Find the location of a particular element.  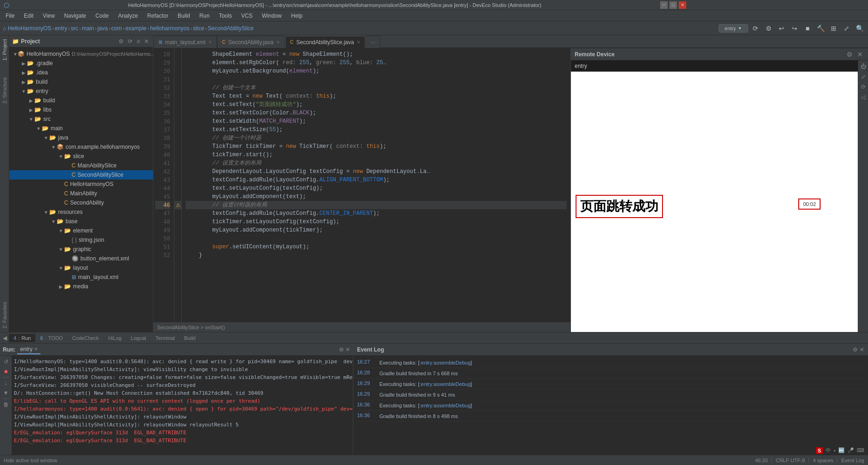

event-log-status: Event Log is located at coordinates (853, 460).